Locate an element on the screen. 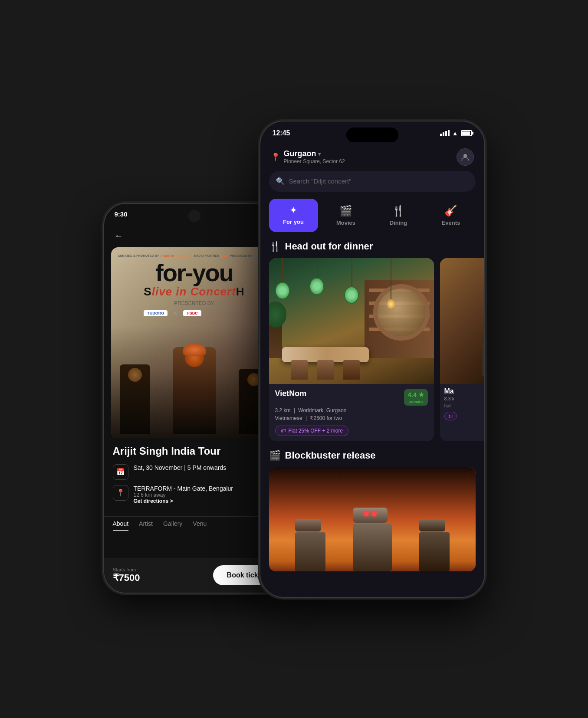 This screenshot has height=718, width=588. rating-score: 4.4 ★ is located at coordinates (416, 395).